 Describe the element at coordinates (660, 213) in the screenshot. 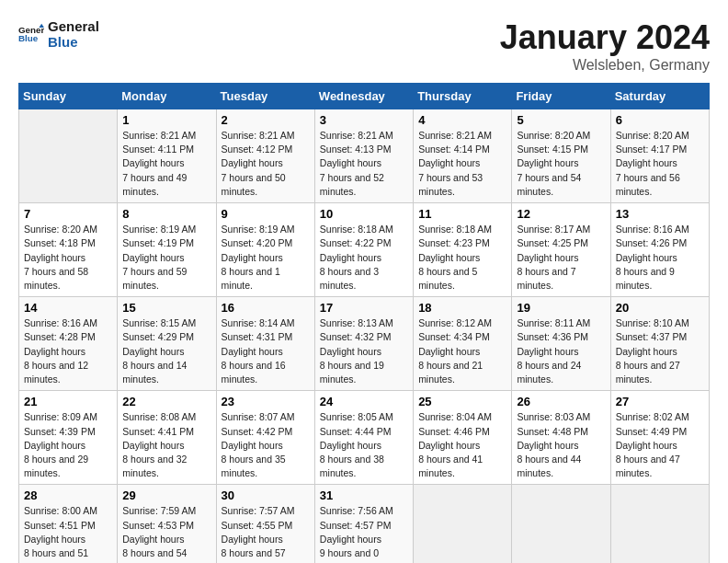

I see `day-number: 13` at that location.